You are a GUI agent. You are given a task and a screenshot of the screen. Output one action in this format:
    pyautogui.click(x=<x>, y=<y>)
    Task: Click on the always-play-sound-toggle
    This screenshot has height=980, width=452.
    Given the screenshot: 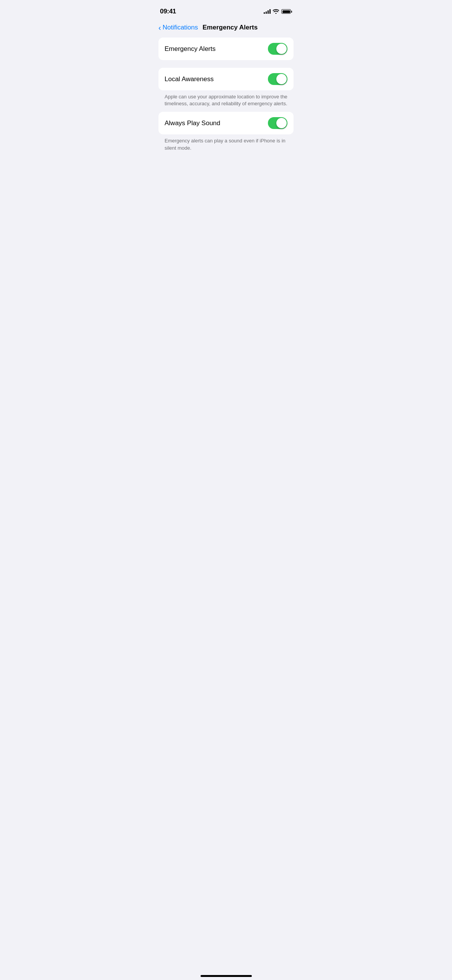 What is the action you would take?
    pyautogui.click(x=278, y=123)
    